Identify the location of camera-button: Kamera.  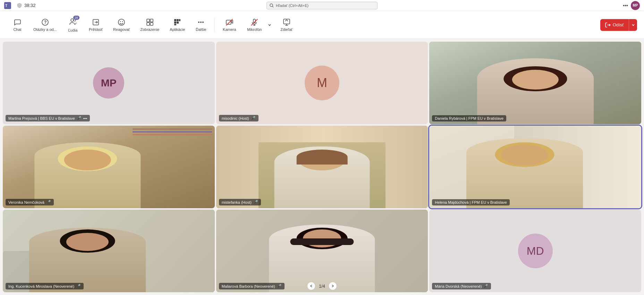
(229, 25).